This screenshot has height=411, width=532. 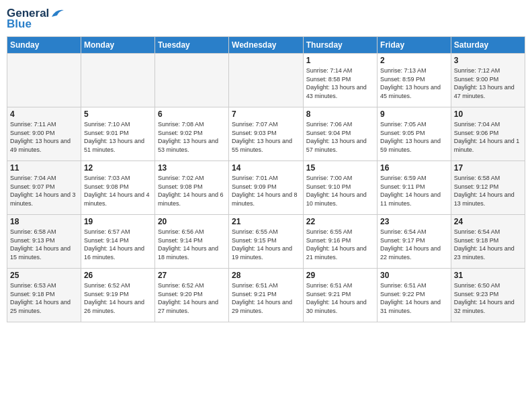 I want to click on calendar-cell: 21Sunrise: 6:55 AMSunset: 9:15 PMDayligh…, so click(x=266, y=242).